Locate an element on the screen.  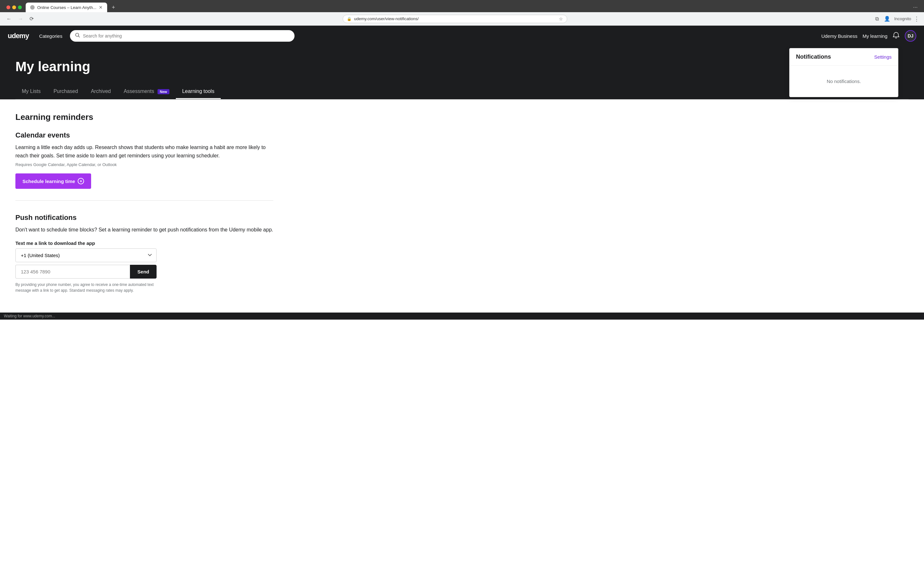
search-icon is located at coordinates (78, 36).